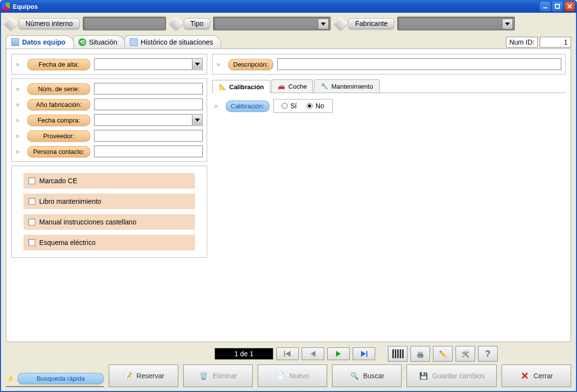 This screenshot has height=392, width=577. What do you see at coordinates (420, 354) in the screenshot?
I see `print-button: 🖨️` at bounding box center [420, 354].